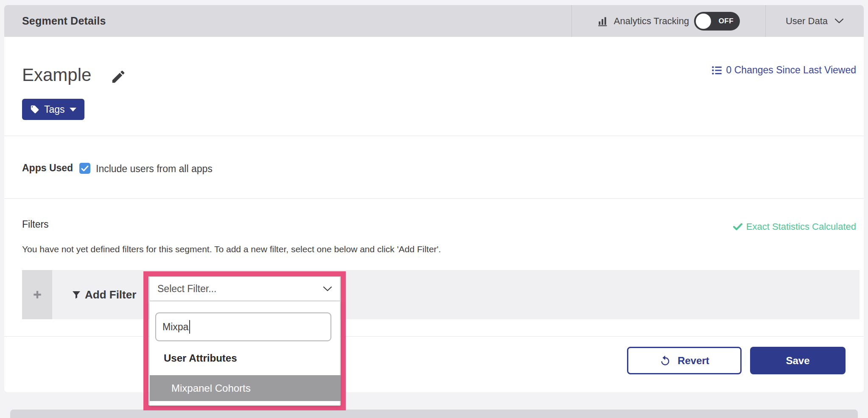 This screenshot has height=418, width=868. I want to click on include-all-apps-checkbox, so click(85, 168).